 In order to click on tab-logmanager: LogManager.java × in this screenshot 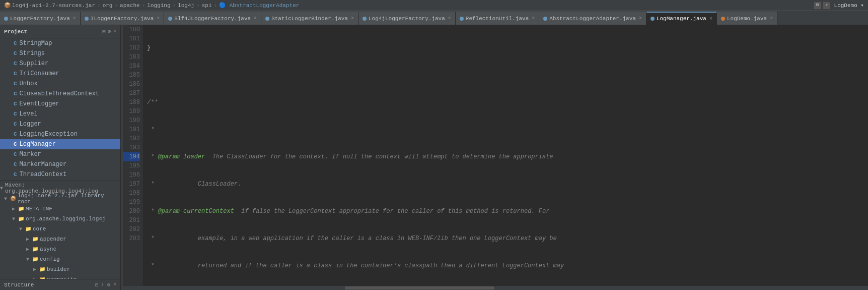, I will do `click(682, 18)`.